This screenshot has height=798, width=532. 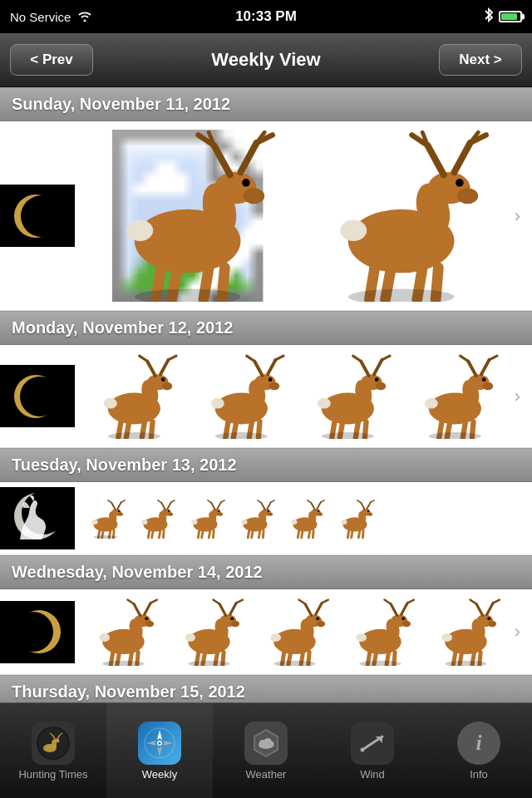 I want to click on day-row-1: ›, so click(x=266, y=397).